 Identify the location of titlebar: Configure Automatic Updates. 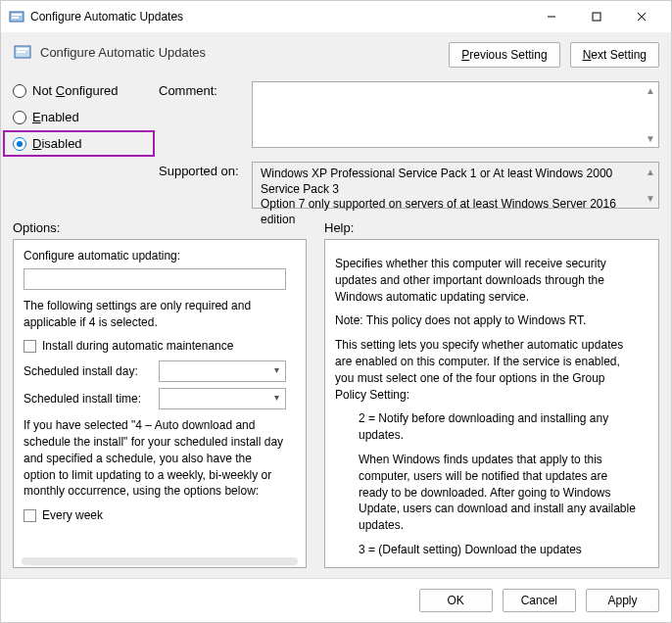
(336, 17).